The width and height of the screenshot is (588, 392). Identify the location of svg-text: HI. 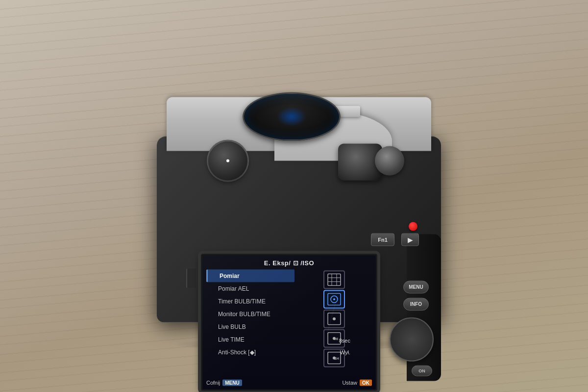
(336, 339).